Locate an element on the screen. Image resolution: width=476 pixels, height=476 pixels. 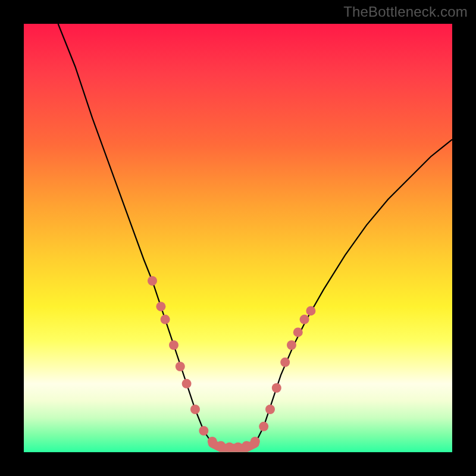
watermark-text: TheBottleneck.com is located at coordinates (406, 12).